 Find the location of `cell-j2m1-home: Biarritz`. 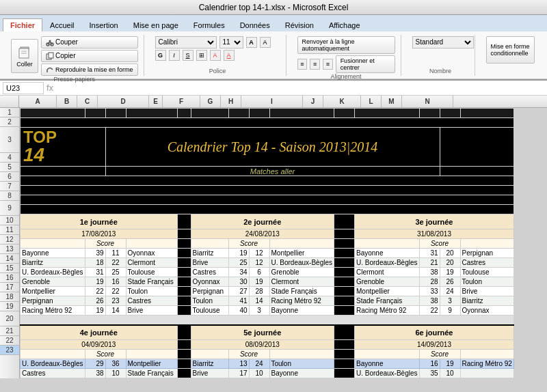

cell-j2m1-home: Biarritz is located at coordinates (209, 253).